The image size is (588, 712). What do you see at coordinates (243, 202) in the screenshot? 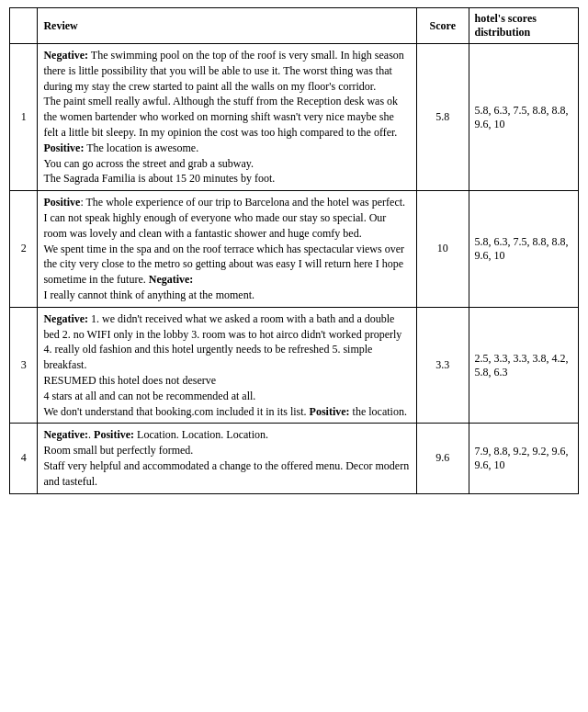
I see `review-normal-segment: : The whole experience of our trip to Ba…` at bounding box center [243, 202].